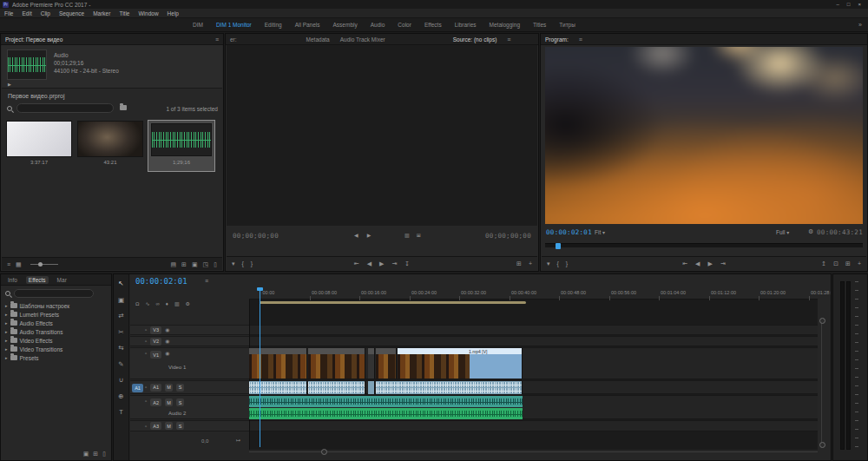 This screenshot has width=868, height=461. I want to click on workspace-tab-titry: Титры, so click(568, 24).